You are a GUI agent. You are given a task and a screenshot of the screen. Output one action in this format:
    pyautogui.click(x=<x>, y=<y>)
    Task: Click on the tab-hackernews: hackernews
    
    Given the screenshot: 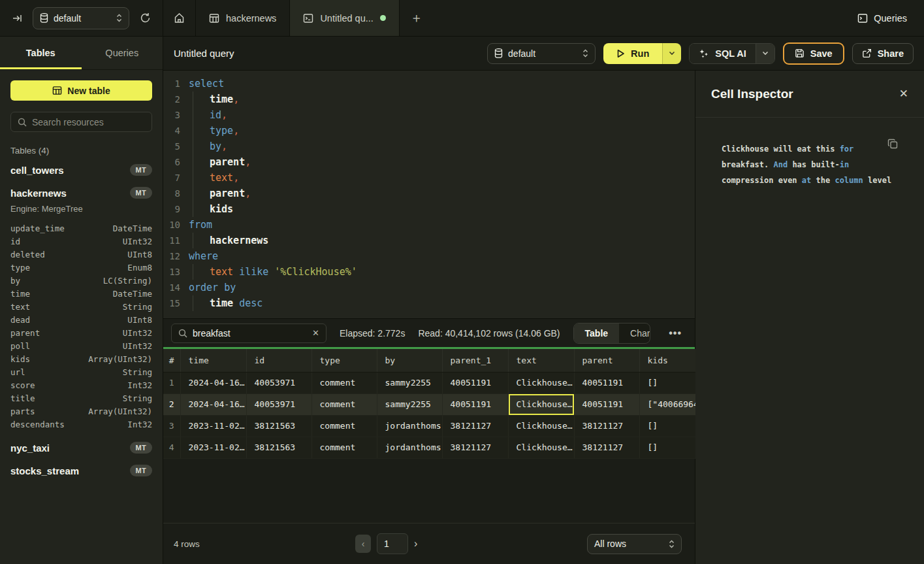 What is the action you would take?
    pyautogui.click(x=243, y=18)
    